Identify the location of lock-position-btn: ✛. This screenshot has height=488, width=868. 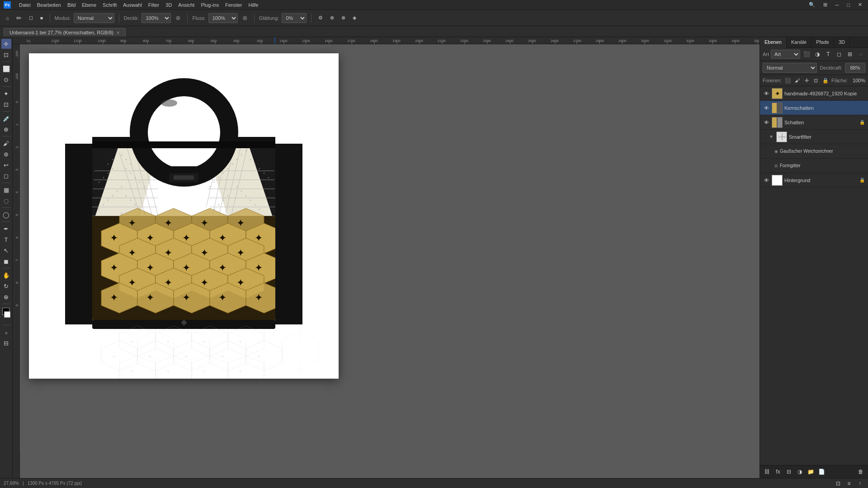
(807, 80).